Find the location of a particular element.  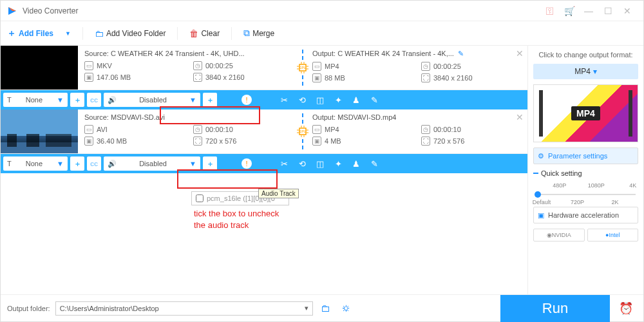

source-filename: Source: MSDVAVI-SD.avi is located at coordinates (189, 117).